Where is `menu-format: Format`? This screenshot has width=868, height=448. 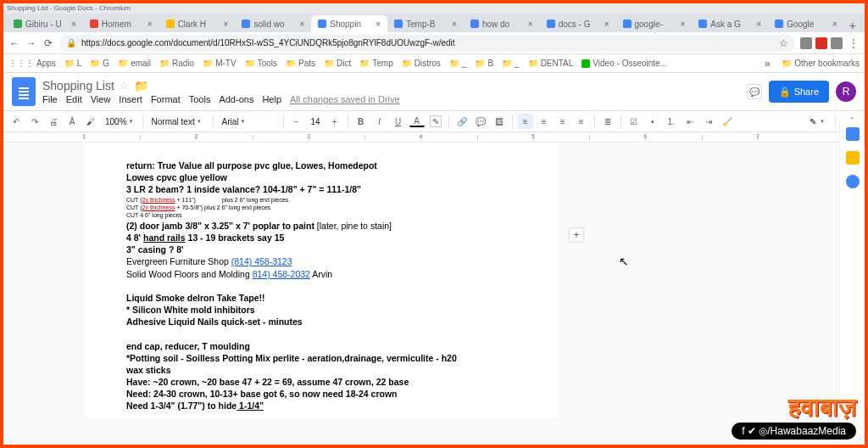
menu-format: Format is located at coordinates (166, 99).